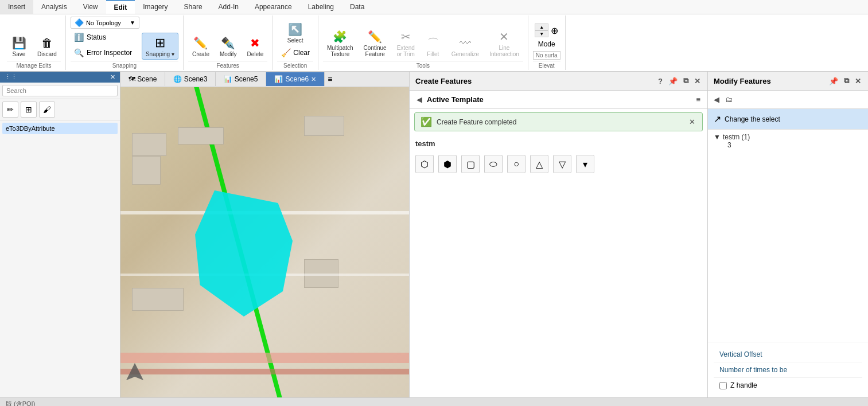  I want to click on topology-dropdown: 🔷 No Topology ▼, so click(105, 23).